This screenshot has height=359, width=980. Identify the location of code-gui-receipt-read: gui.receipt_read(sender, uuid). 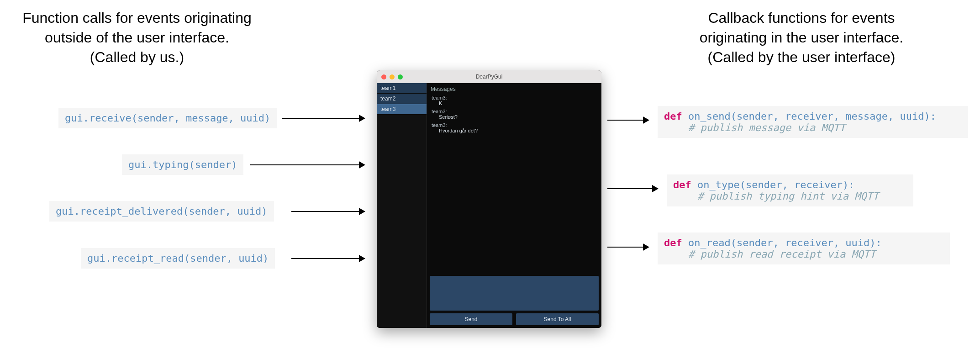
(178, 259).